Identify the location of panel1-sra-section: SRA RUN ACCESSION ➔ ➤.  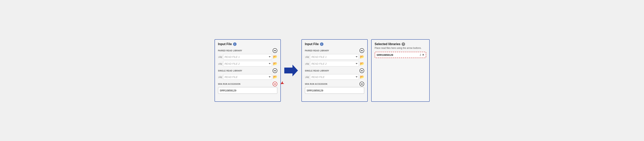
(248, 88).